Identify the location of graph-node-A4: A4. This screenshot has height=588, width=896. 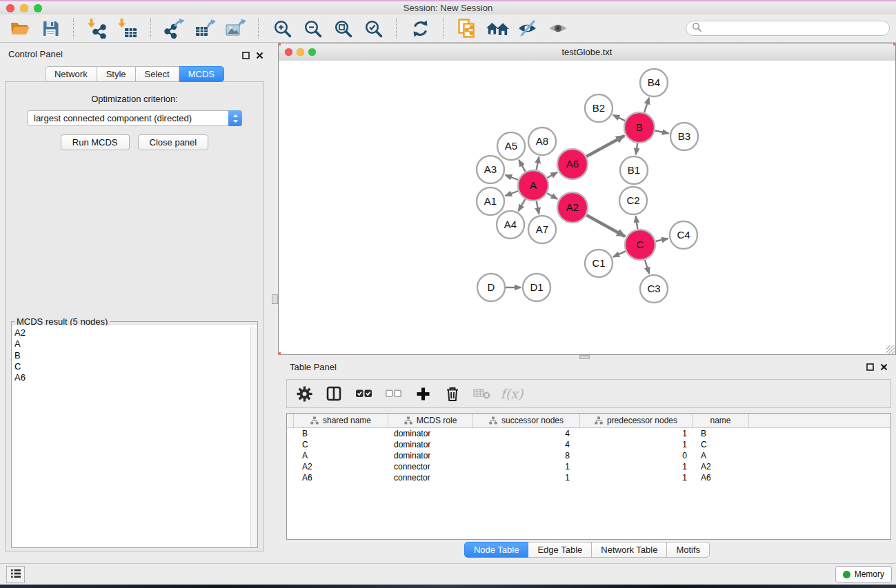
(510, 225).